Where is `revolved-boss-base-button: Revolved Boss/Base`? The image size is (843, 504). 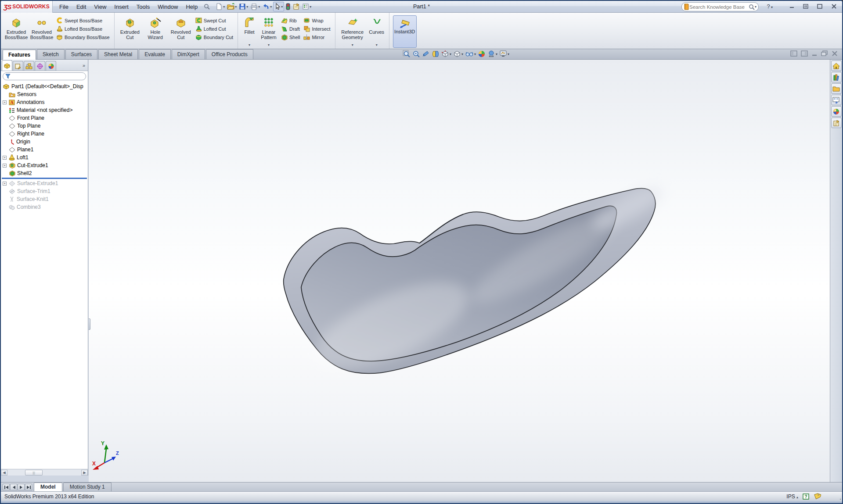
revolved-boss-base-button: Revolved Boss/Base is located at coordinates (42, 32).